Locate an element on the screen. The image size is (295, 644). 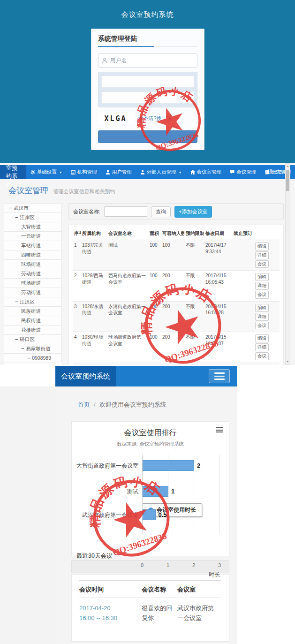
captcha-input is located at coordinates (148, 98).